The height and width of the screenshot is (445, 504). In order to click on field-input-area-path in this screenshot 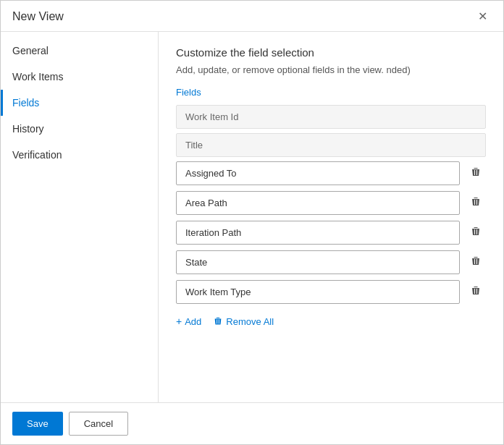, I will do `click(318, 203)`.